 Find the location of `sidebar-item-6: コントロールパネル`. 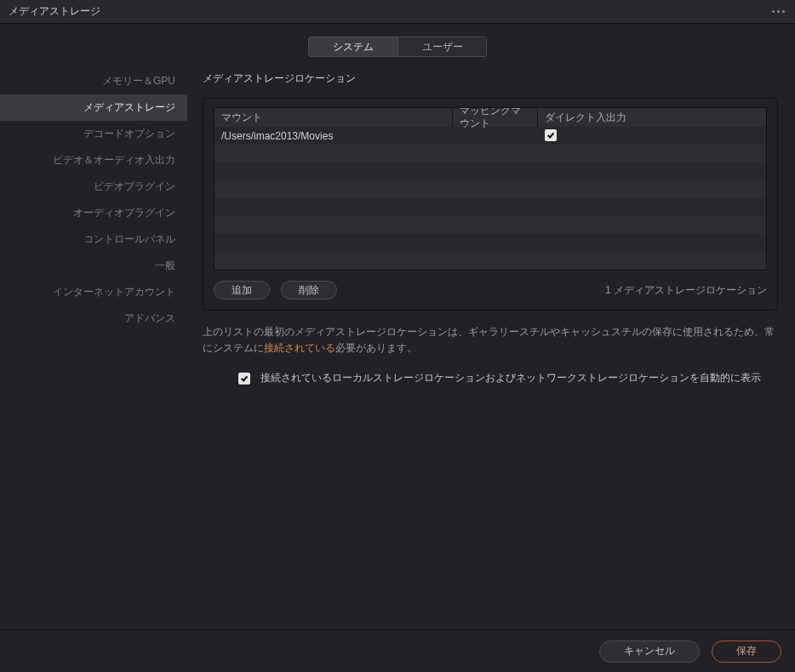

sidebar-item-6: コントロールパネル is located at coordinates (94, 240).